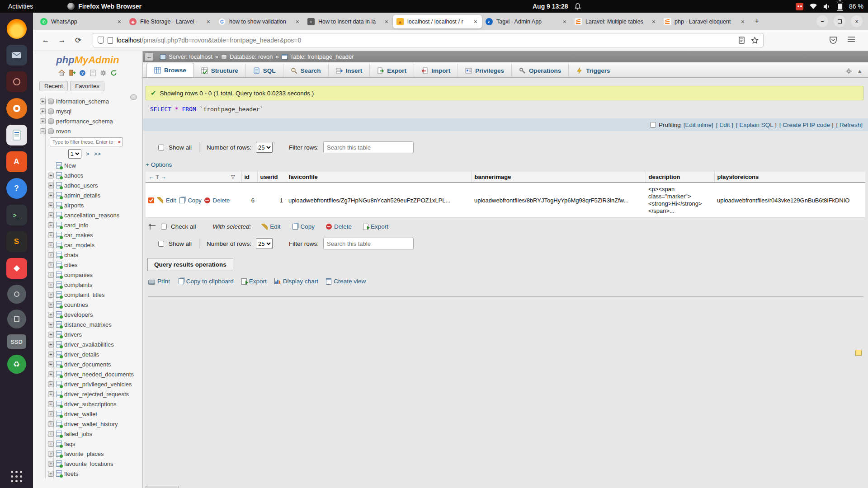  I want to click on tree-db-performance-schema: + performance_schema, so click(88, 121).